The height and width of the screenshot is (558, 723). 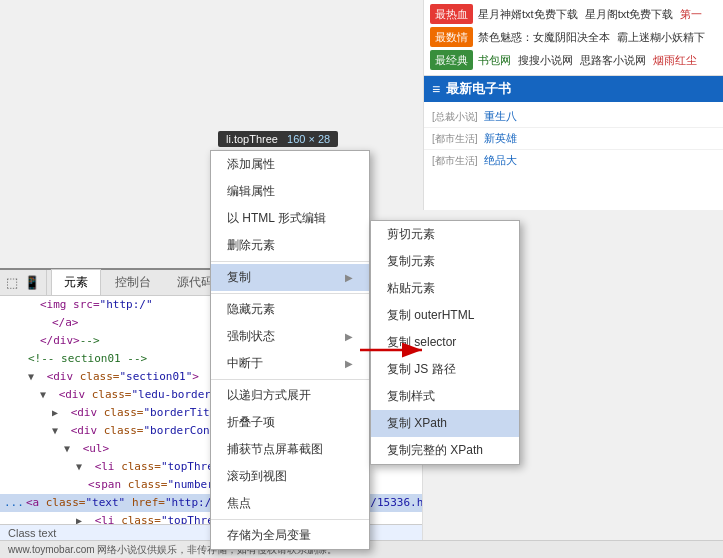 I want to click on latest-ebook-section: ≡ 最新电子书 [总裁小说] 重生八 [都市生活] 新英雄 [都市生活] 绝品大, so click(x=573, y=125).